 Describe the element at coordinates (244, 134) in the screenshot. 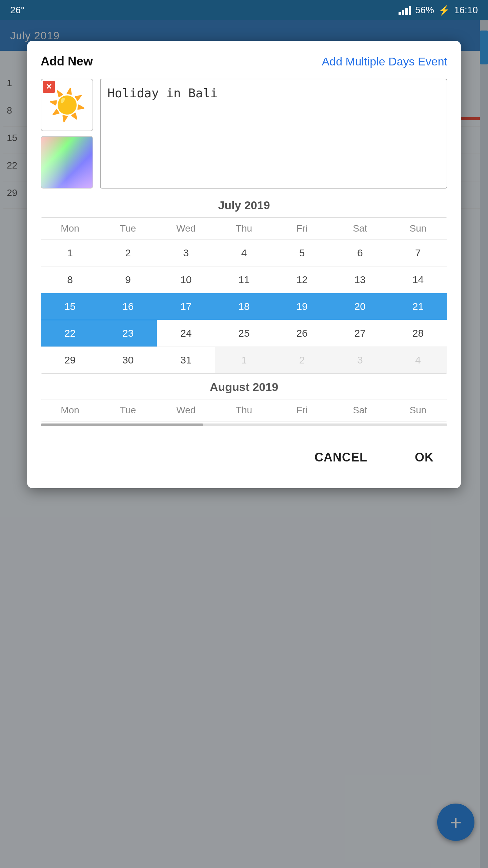

I see `input-row: ✕ ☀️ Holiday in Bali` at that location.